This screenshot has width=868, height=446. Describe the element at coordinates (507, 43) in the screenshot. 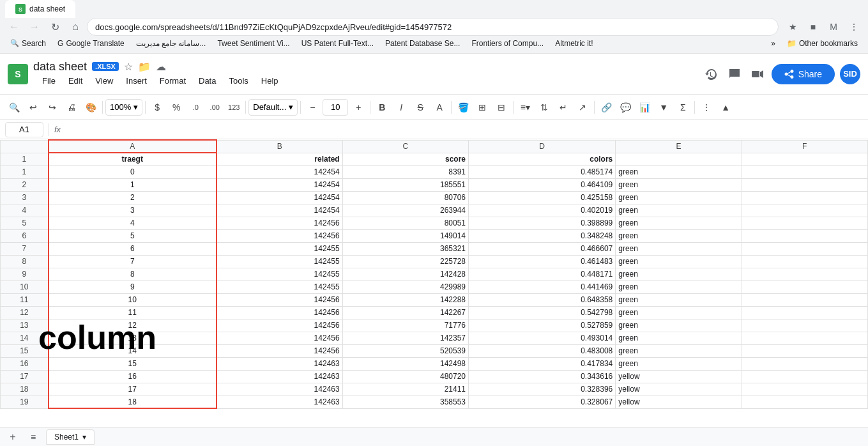

I see `bookmark-7: Frontiers of Compu...` at that location.